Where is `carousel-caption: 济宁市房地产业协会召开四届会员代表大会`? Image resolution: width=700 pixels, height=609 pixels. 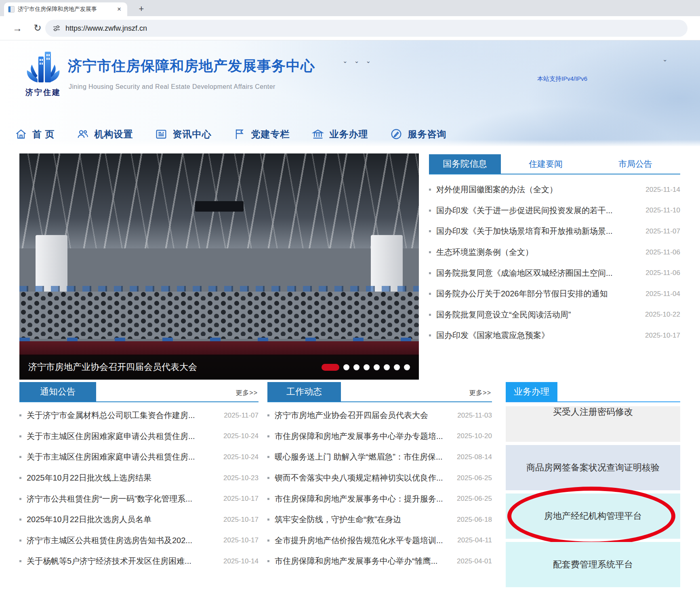
carousel-caption: 济宁市房地产业协会召开四届会员代表大会 is located at coordinates (175, 367).